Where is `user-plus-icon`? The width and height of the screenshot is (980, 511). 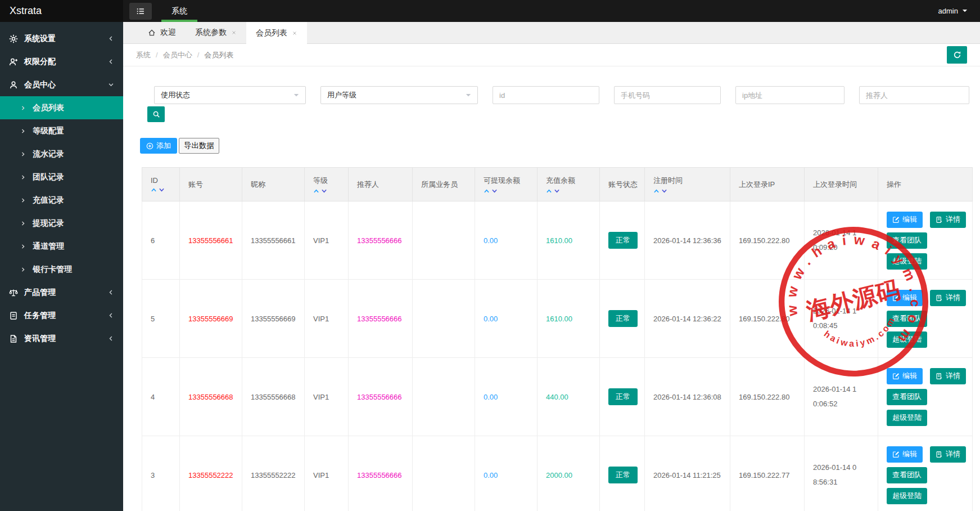 user-plus-icon is located at coordinates (13, 62).